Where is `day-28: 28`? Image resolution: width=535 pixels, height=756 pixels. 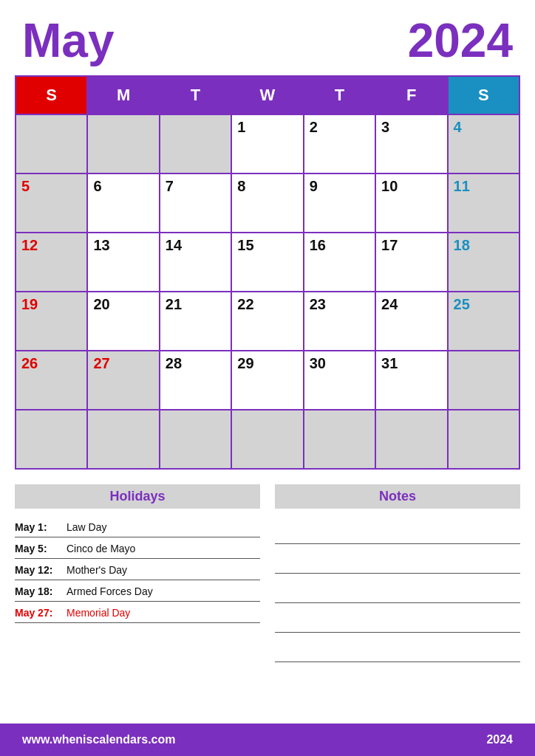 day-28: 28 is located at coordinates (195, 380).